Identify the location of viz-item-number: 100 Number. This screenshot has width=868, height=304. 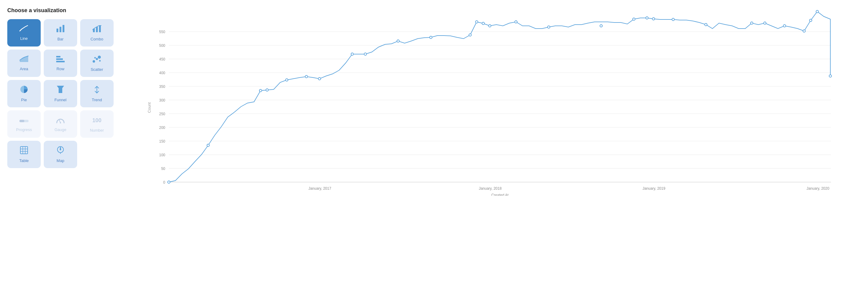
(97, 124).